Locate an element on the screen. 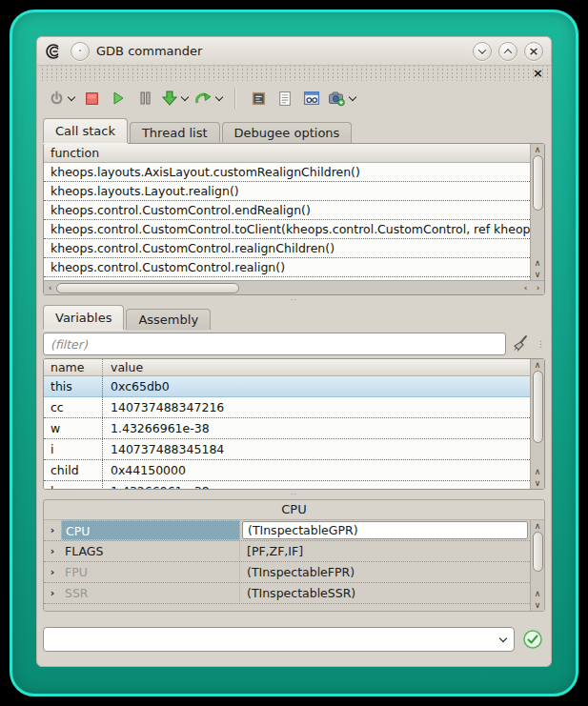 Image resolution: width=588 pixels, height=706 pixels. dock-close-icon: × is located at coordinates (537, 73).